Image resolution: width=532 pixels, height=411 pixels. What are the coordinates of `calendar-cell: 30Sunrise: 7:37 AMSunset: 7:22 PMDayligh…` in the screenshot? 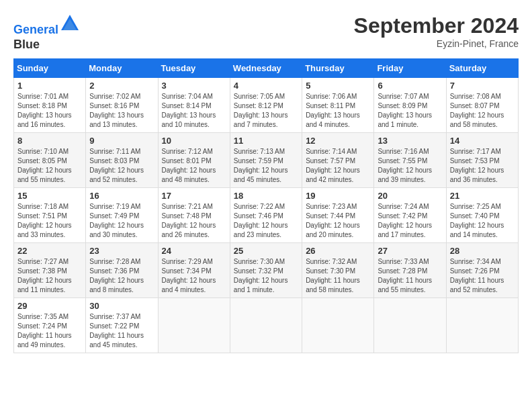 It's located at (122, 326).